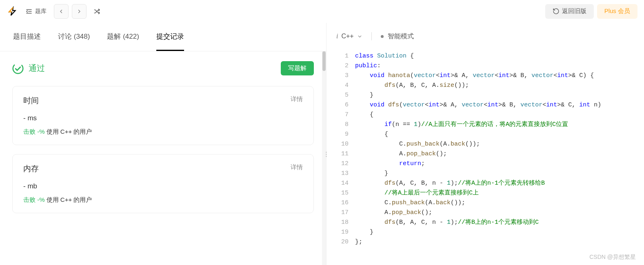 Image resolution: width=644 pixels, height=265 pixels. I want to click on status-text: 通过, so click(37, 68).